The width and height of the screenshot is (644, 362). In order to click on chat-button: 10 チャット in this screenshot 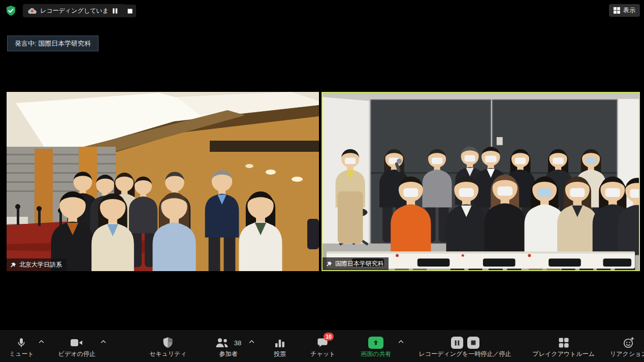, I will do `click(323, 348)`.